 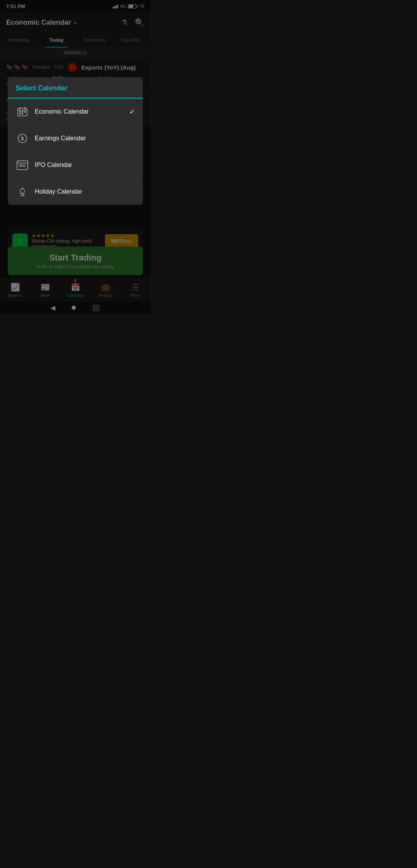 I want to click on holiday-calendar-icon, so click(x=22, y=192).